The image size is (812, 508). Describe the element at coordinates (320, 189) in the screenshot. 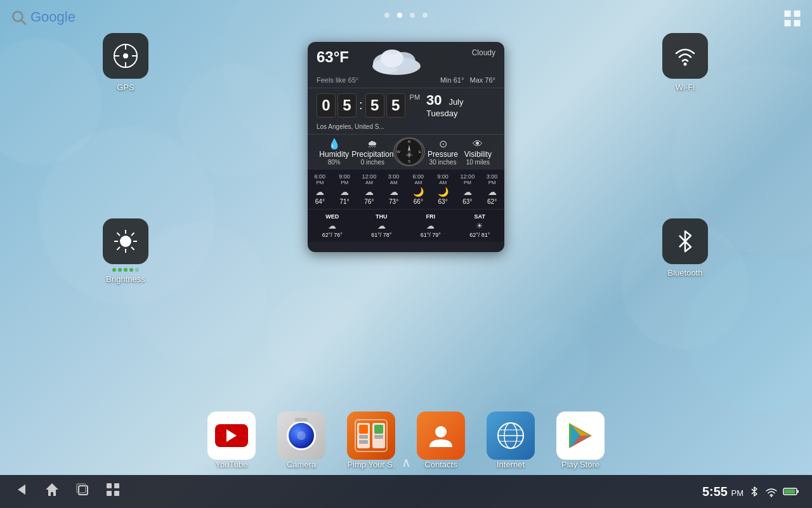

I see `hourly-item: 6:00PM☁64°` at that location.